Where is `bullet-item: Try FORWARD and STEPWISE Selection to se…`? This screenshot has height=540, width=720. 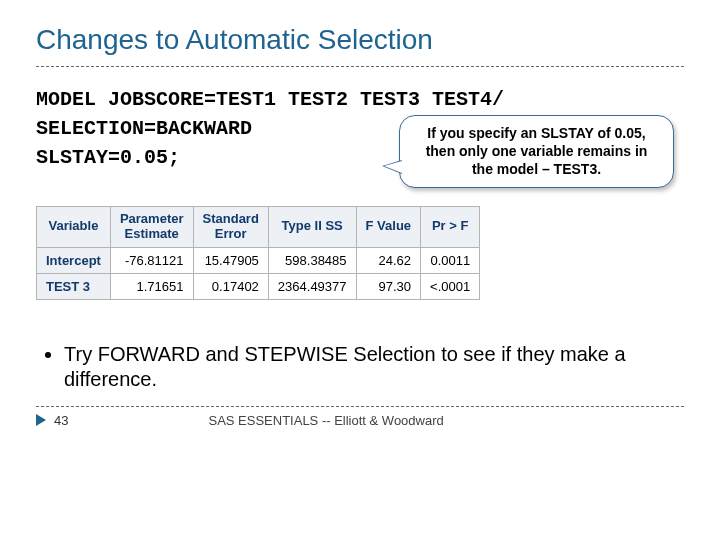
bullet-item: Try FORWARD and STEPWISE Selection to se… is located at coordinates (374, 367).